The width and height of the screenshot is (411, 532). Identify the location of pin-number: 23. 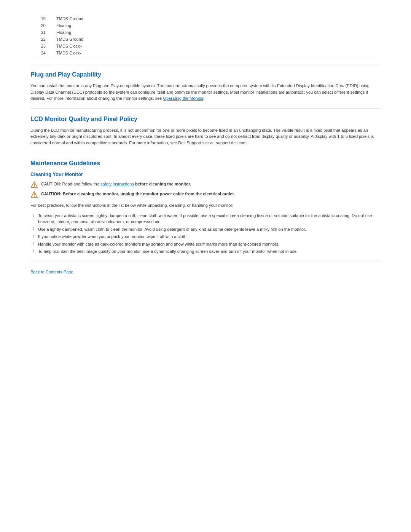
(42, 46).